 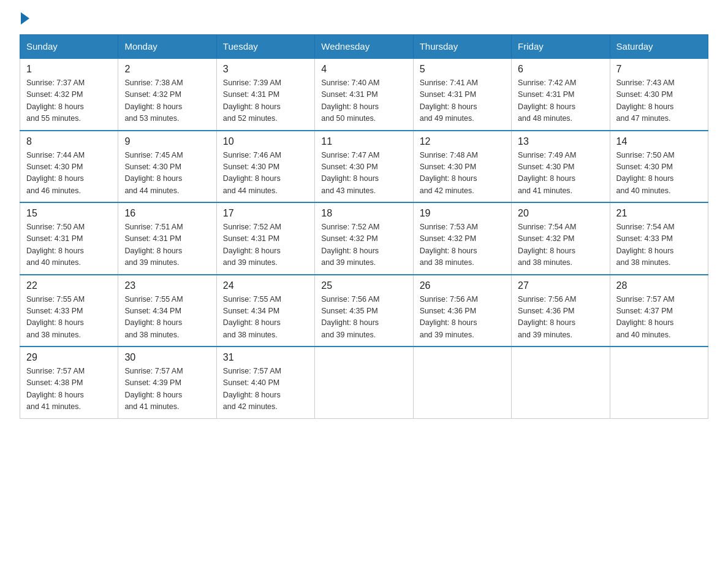 What do you see at coordinates (167, 94) in the screenshot?
I see `day-cell: 2Sunrise: 7:38 AMSunset: 4:32 PMDaylight…` at bounding box center [167, 94].